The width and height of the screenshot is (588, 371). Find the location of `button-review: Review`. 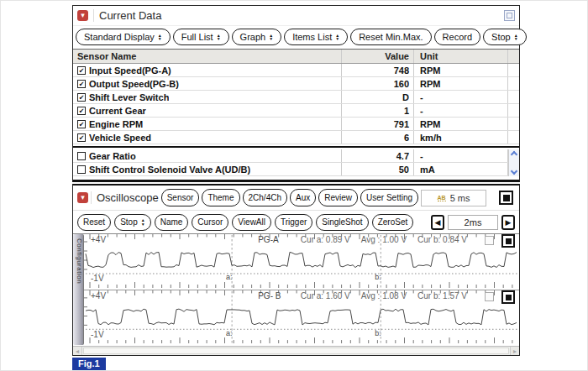

button-review: Review is located at coordinates (338, 198).